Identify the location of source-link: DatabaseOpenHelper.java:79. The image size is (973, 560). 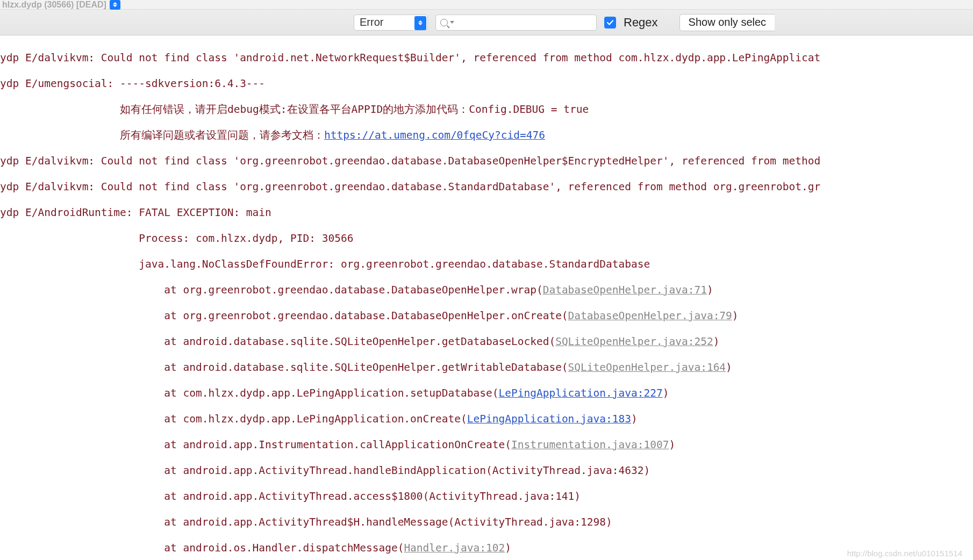
(650, 316).